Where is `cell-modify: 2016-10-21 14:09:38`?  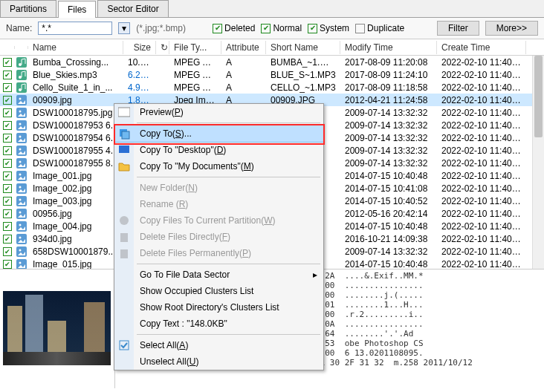 cell-modify: 2016-10-21 14:09:38 is located at coordinates (389, 239).